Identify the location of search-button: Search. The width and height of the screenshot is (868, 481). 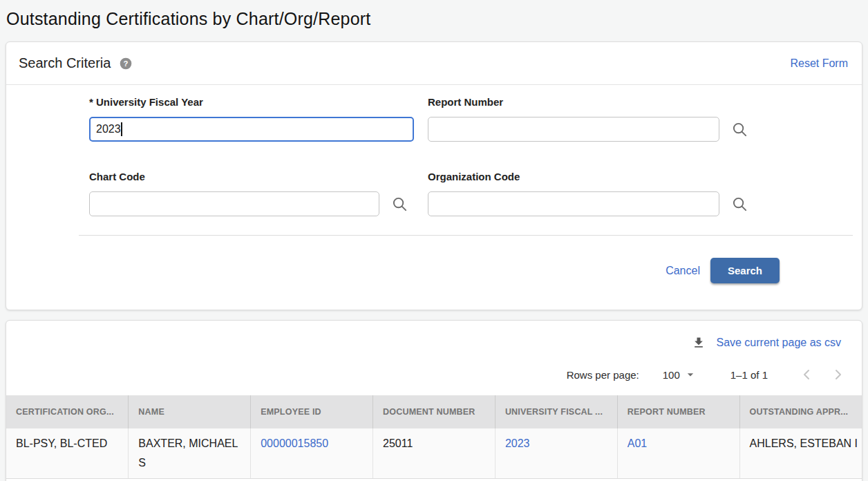
(745, 271).